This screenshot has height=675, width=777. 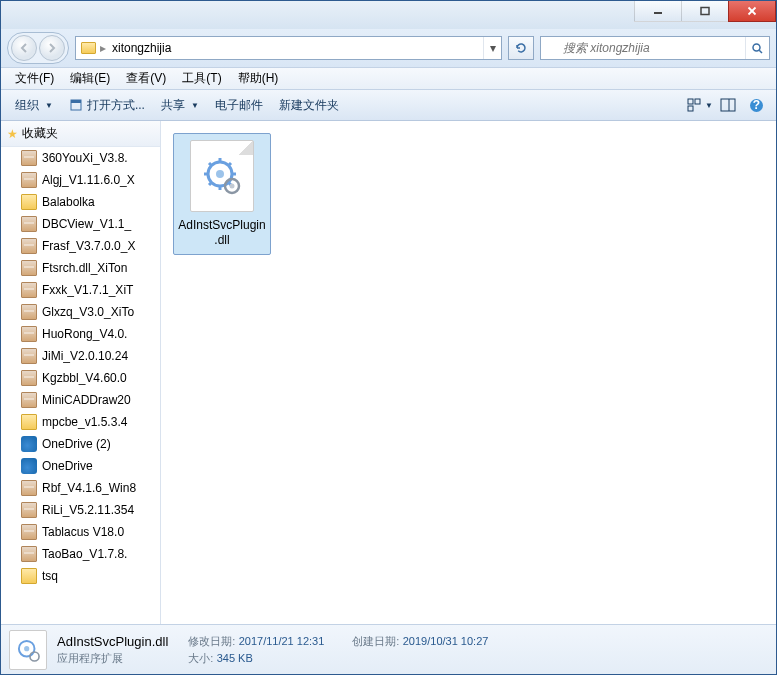 I want to click on back-button, so click(x=24, y=48).